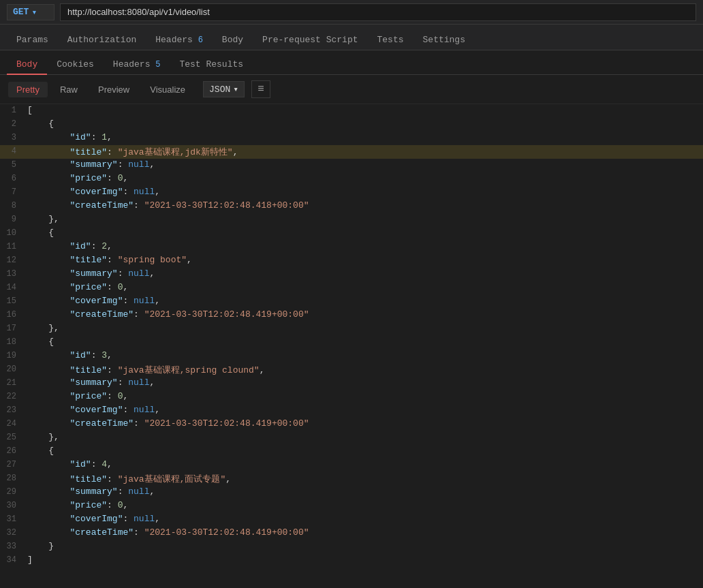 The height and width of the screenshot is (588, 703). What do you see at coordinates (352, 370) in the screenshot?
I see `table-row: 20 "title": "java基础课程,spring clound",` at bounding box center [352, 370].